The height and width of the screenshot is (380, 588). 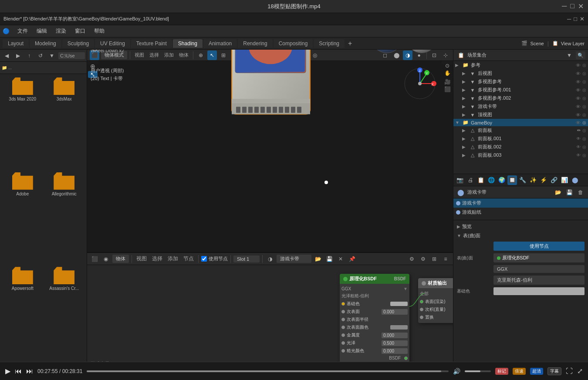 What do you see at coordinates (23, 218) in the screenshot?
I see `fb-item-adobe: Adobe` at bounding box center [23, 218].